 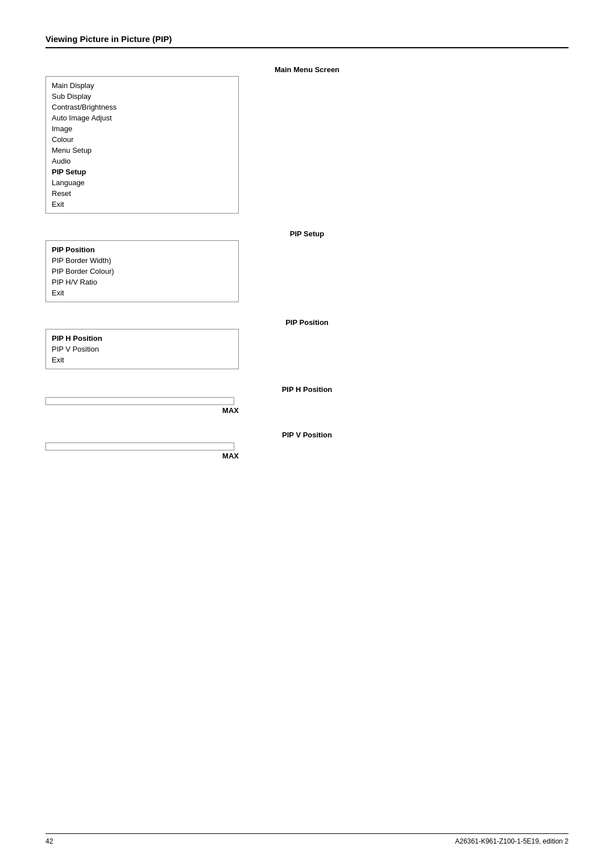 What do you see at coordinates (307, 445) in the screenshot?
I see `pip-v-position-block: PIP V Position MAX` at bounding box center [307, 445].